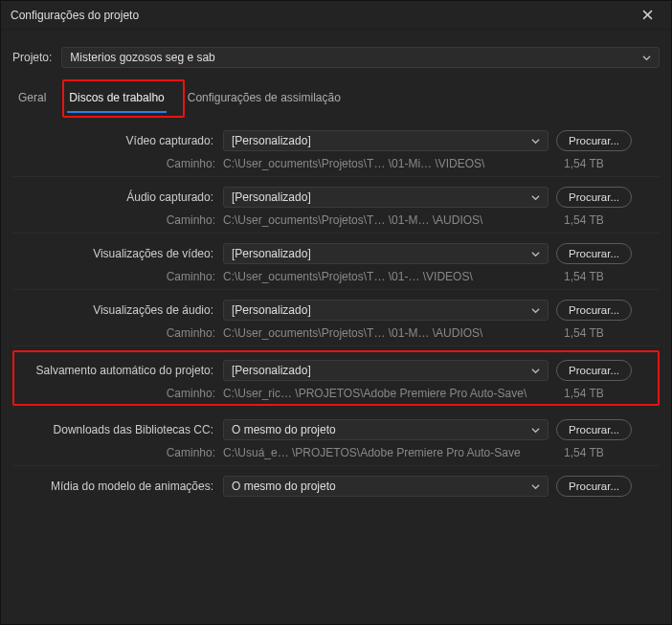 The image size is (672, 625). Describe the element at coordinates (386, 486) in the screenshot. I see `dropdown-mogrt: O mesmo do projeto` at that location.